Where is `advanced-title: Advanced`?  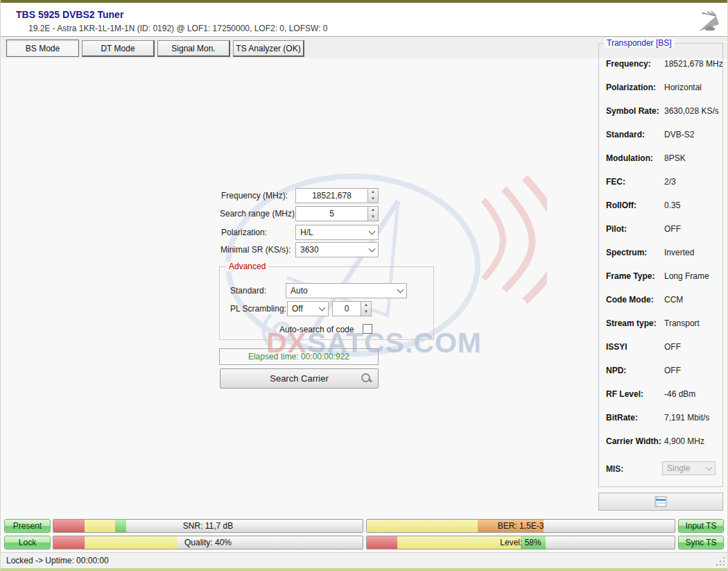 advanced-title: Advanced is located at coordinates (247, 266).